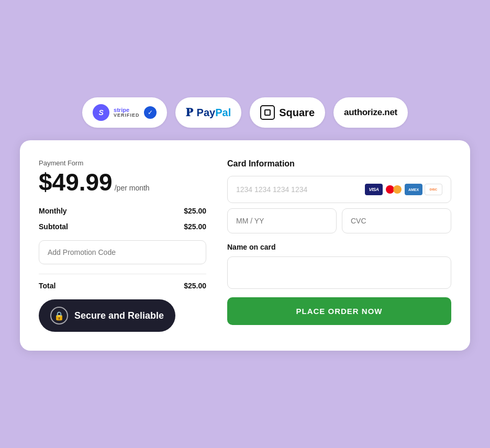 The height and width of the screenshot is (448, 490). Describe the element at coordinates (107, 316) in the screenshot. I see `secure-badge: 🔒 Secure and Reliable` at that location.